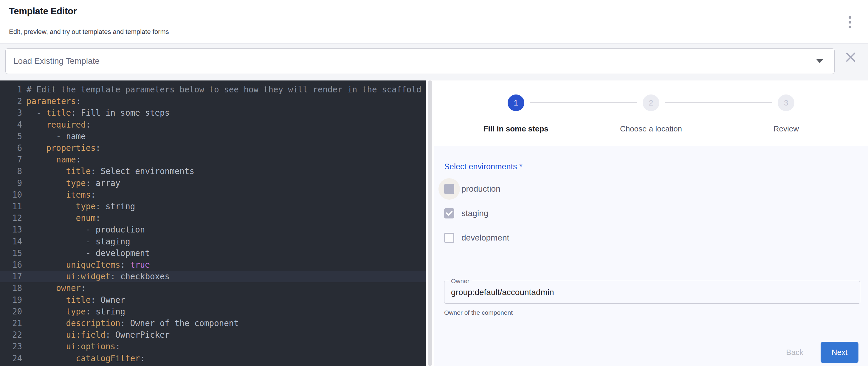 This screenshot has width=868, height=366. I want to click on next-button: Next, so click(840, 353).